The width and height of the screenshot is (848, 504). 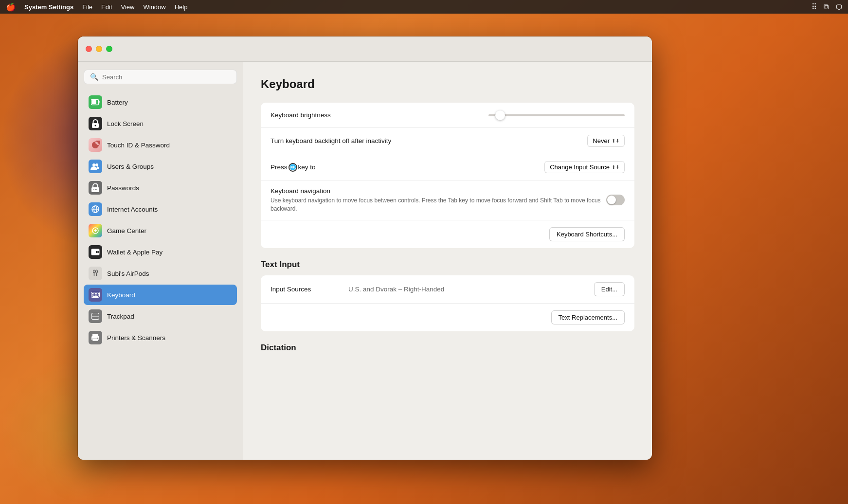 I want to click on sidebar-item-wallet: Wallet & Apple Pay, so click(x=161, y=252).